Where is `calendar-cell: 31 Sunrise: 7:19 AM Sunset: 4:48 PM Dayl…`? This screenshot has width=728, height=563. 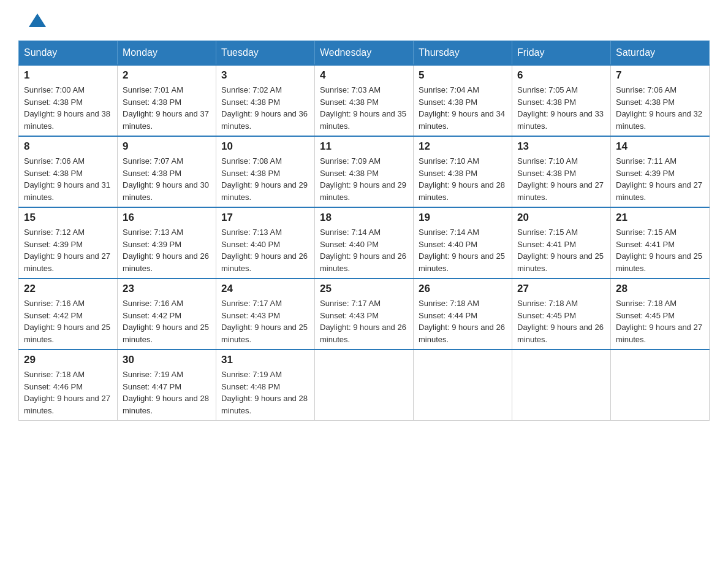 calendar-cell: 31 Sunrise: 7:19 AM Sunset: 4:48 PM Dayl… is located at coordinates (266, 385).